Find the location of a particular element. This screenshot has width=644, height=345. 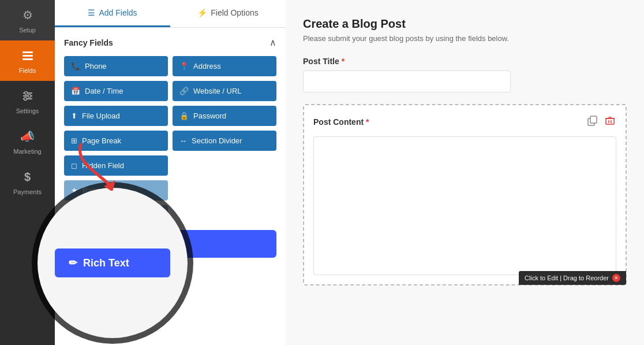

calendar-icon: 📅 is located at coordinates (76, 91).